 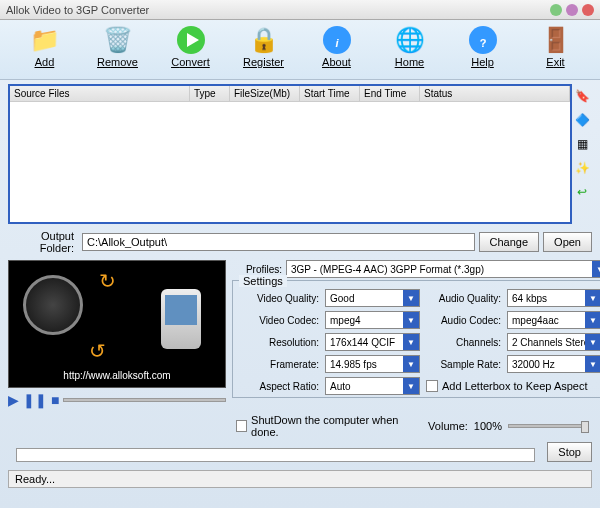 What do you see at coordinates (510, 242) in the screenshot?
I see `change-button: Change` at bounding box center [510, 242].